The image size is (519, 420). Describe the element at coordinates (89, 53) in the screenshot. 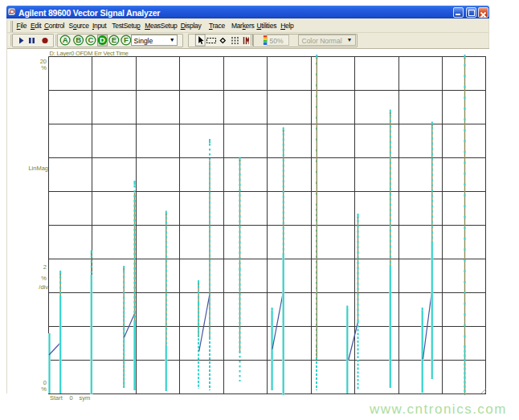

I see `svg-text: D: Layer0 OFDM Err Vect Time` at that location.